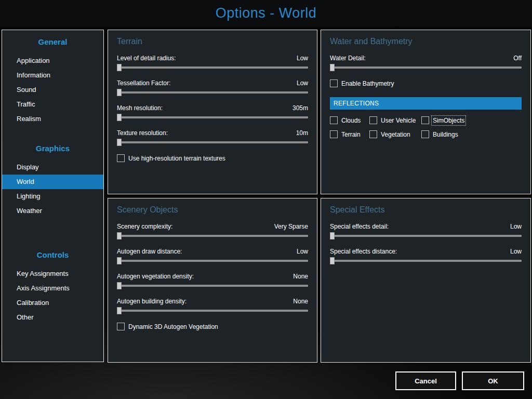 The width and height of the screenshot is (532, 399). I want to click on checkbox-label: Terrain, so click(351, 135).